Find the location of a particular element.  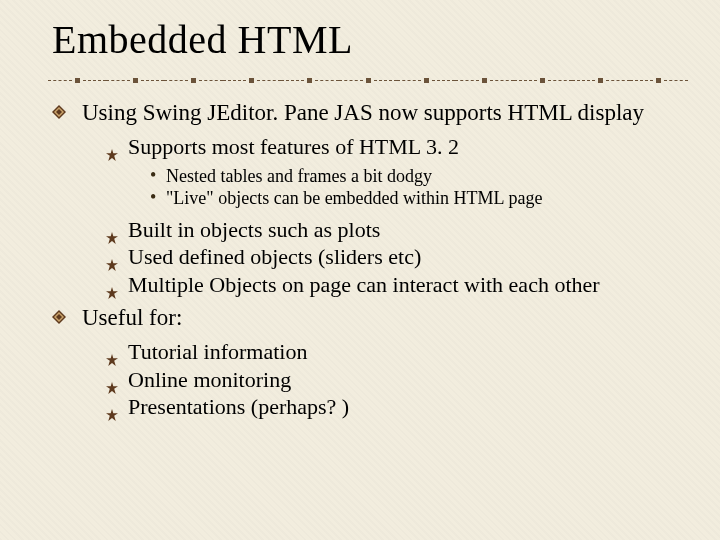

title-divider is located at coordinates (368, 80).